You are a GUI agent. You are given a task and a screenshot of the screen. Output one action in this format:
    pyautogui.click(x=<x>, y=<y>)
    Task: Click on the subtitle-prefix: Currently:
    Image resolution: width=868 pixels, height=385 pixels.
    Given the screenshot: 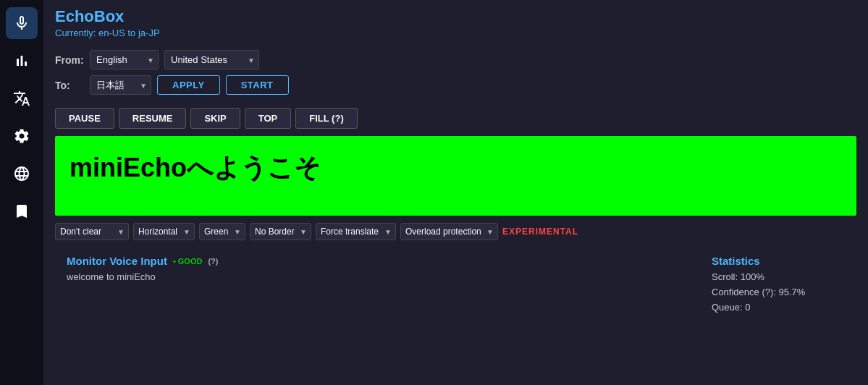 What is the action you would take?
    pyautogui.click(x=75, y=33)
    